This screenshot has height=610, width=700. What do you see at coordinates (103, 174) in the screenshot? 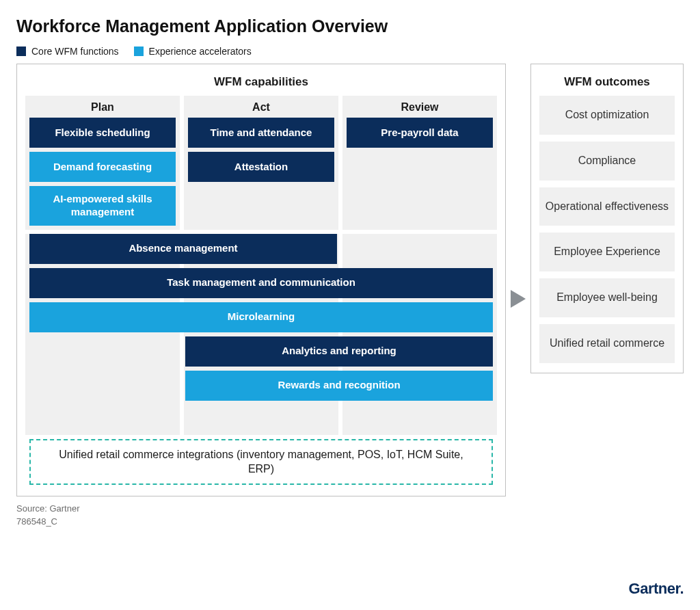
I see `column-plan-stack: Flexible scheduling Demand forecasting A…` at bounding box center [103, 174].